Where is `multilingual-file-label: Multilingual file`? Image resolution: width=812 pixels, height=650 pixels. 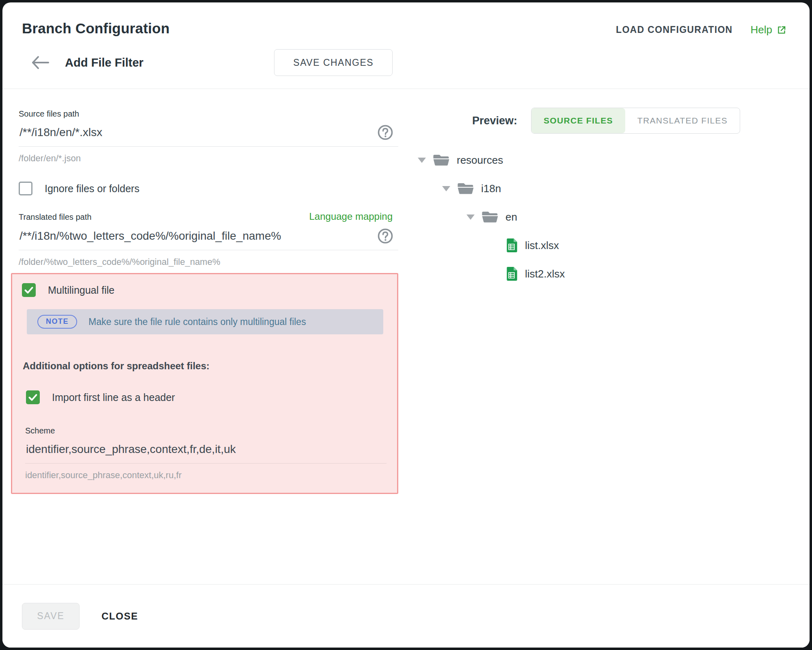
multilingual-file-label: Multilingual file is located at coordinates (81, 290).